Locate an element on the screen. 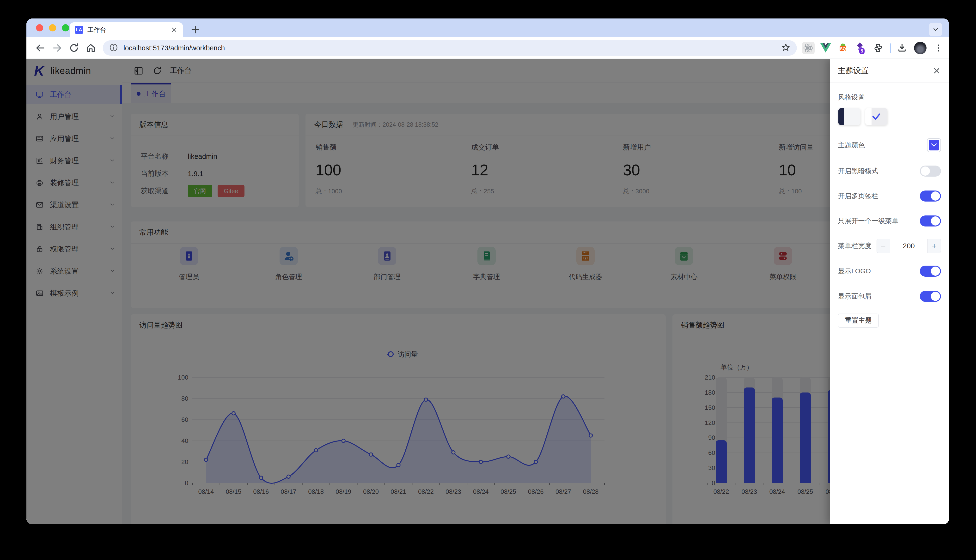 This screenshot has height=560, width=976. reset-theme-button: 重置主题 is located at coordinates (858, 321).